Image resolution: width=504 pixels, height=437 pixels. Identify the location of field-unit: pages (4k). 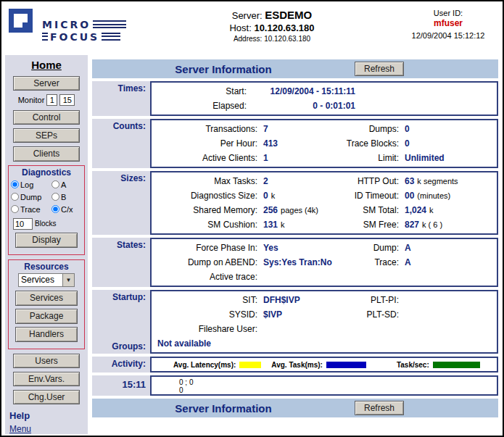
(299, 210).